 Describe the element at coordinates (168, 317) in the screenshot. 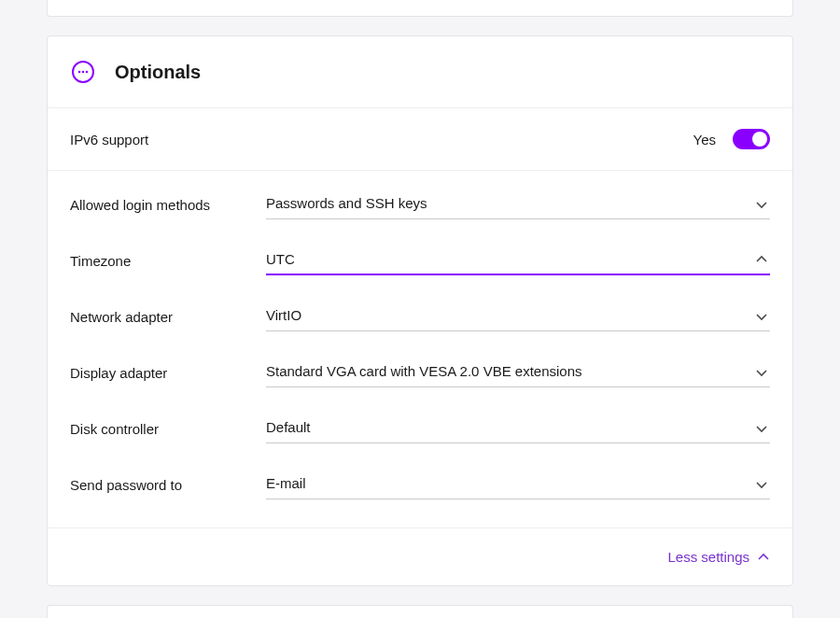

I see `field-label: Network adapter` at that location.